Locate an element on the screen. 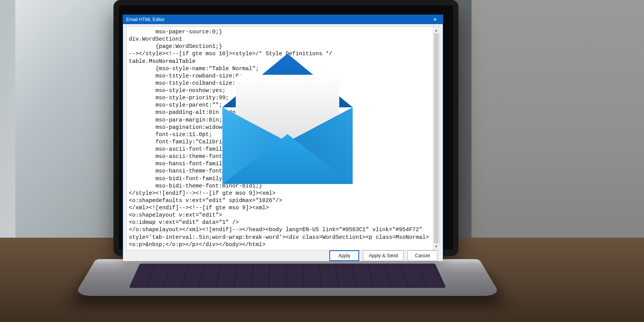 This screenshot has width=644, height=322. titlebar: Email HTML Editor ✕ is located at coordinates (283, 20).